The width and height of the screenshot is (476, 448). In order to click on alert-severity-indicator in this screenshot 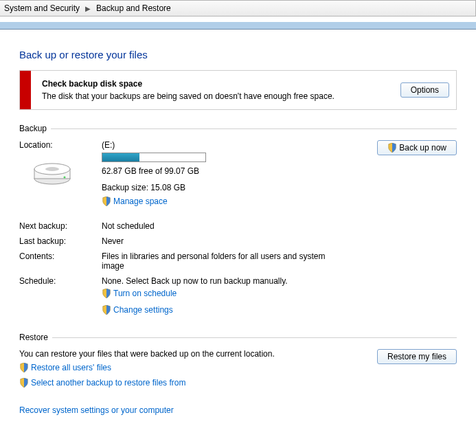, I will do `click(25, 90)`.